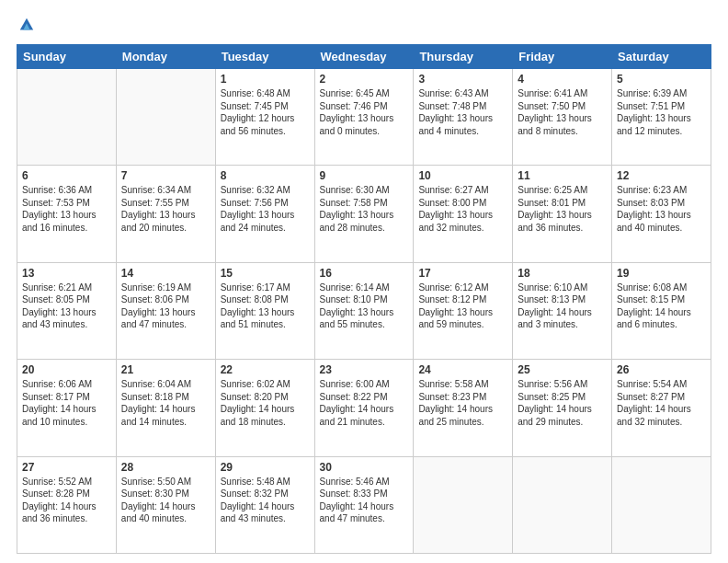 The height and width of the screenshot is (563, 728). What do you see at coordinates (265, 79) in the screenshot?
I see `day-number: 1` at bounding box center [265, 79].